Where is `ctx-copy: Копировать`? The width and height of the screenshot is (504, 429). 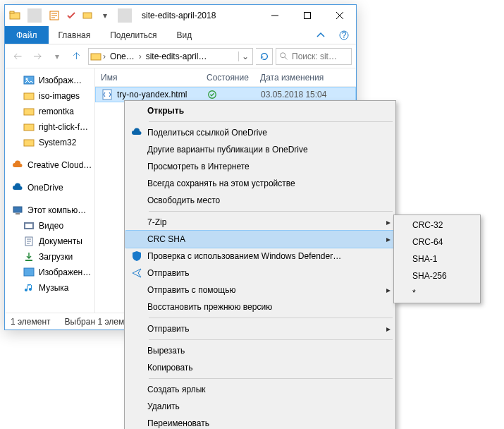 ctx-copy: Копировать is located at coordinates (260, 368).